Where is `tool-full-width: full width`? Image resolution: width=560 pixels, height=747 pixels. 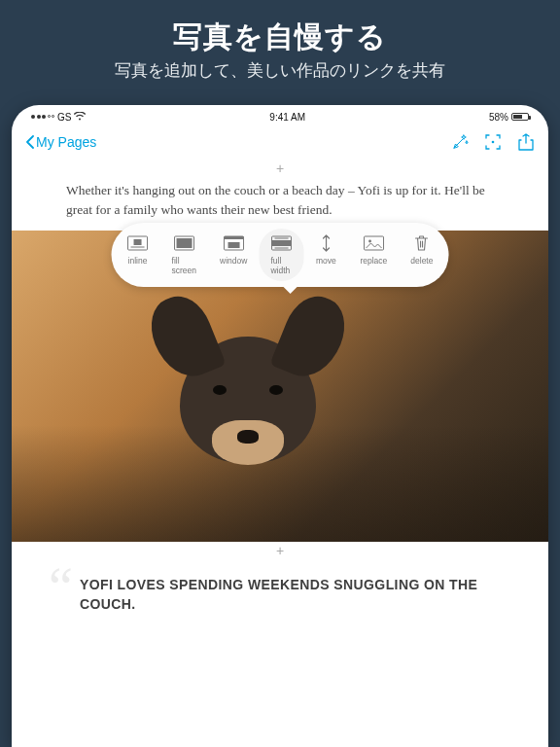
tool-full-width: full width is located at coordinates (281, 255).